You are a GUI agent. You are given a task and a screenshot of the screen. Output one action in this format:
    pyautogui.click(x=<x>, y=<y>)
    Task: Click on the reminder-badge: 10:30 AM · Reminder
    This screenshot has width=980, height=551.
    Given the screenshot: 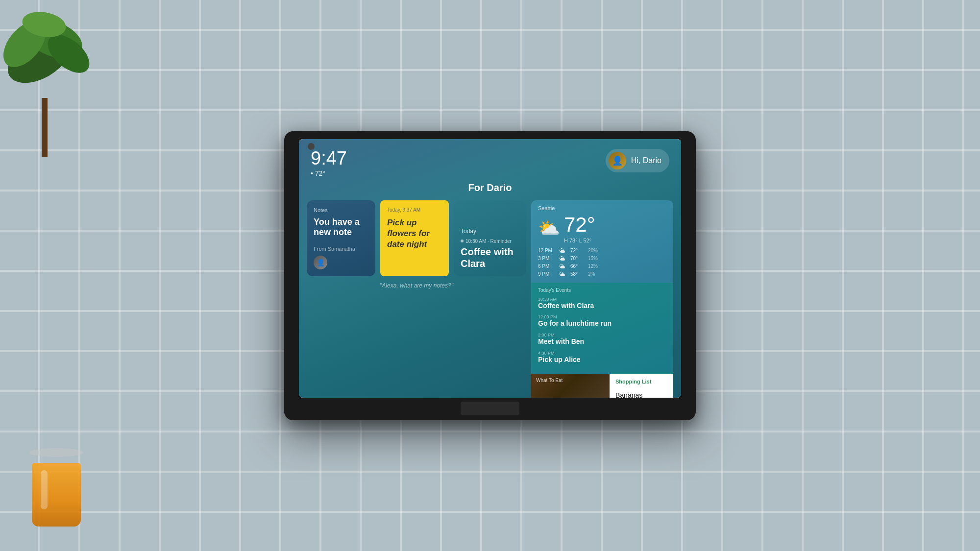 What is the action you would take?
    pyautogui.click(x=490, y=241)
    